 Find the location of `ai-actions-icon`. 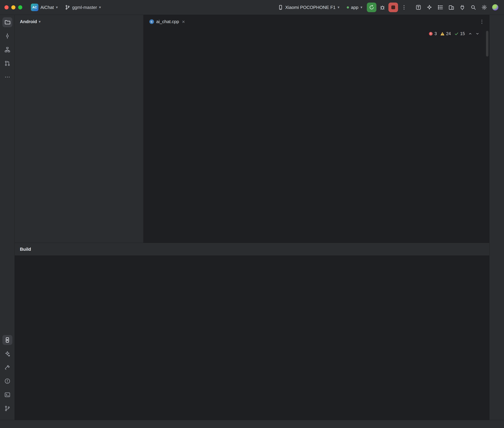

ai-actions-icon is located at coordinates (429, 7).